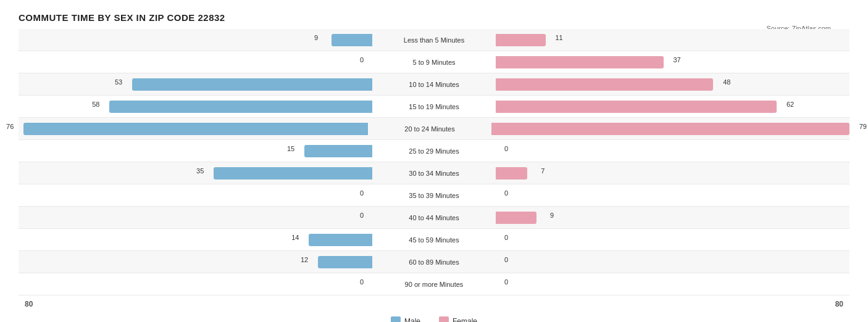  I want to click on female-value: 48, so click(727, 82).